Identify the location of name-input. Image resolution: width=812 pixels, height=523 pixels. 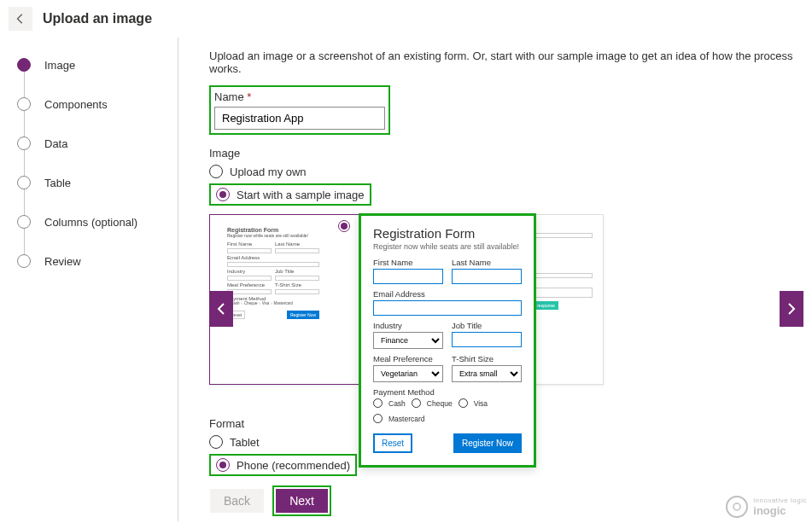
(300, 118).